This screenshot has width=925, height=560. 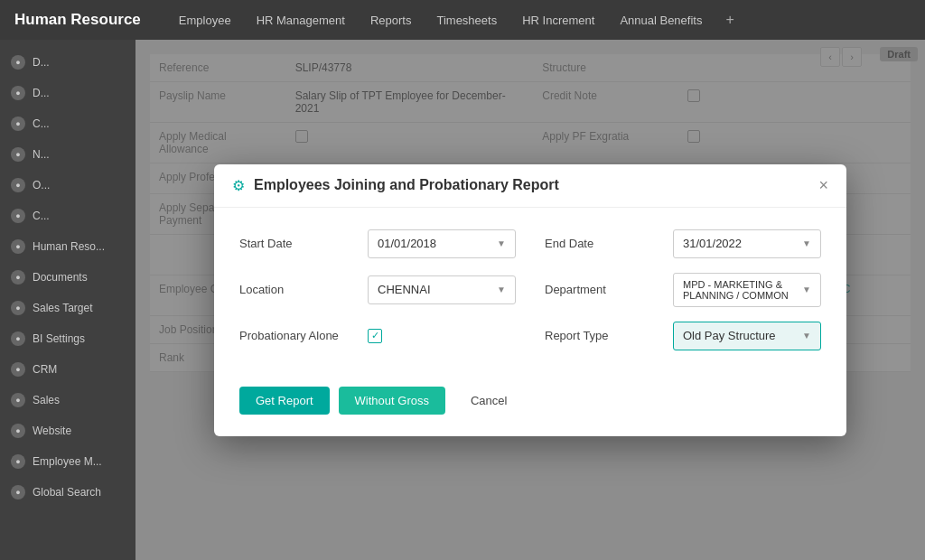 What do you see at coordinates (42, 154) in the screenshot?
I see `sidebar-label-n1: N...` at bounding box center [42, 154].